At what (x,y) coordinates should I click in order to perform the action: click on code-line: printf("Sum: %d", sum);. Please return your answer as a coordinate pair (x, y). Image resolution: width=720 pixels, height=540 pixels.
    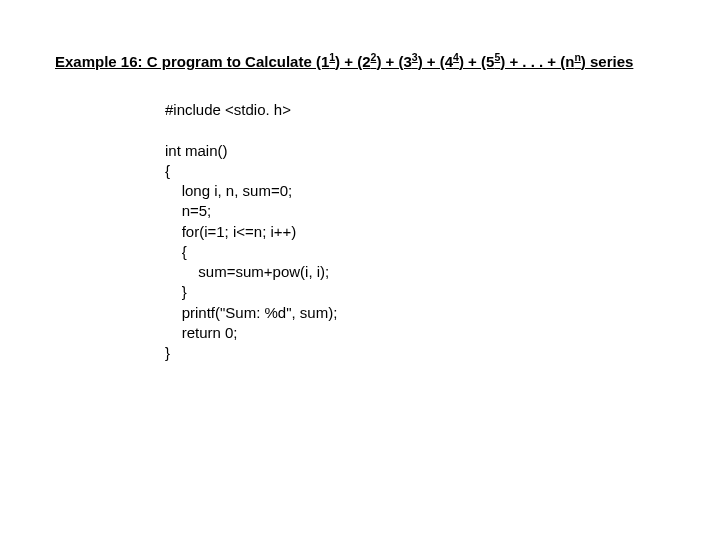
    Looking at the image, I should click on (251, 312).